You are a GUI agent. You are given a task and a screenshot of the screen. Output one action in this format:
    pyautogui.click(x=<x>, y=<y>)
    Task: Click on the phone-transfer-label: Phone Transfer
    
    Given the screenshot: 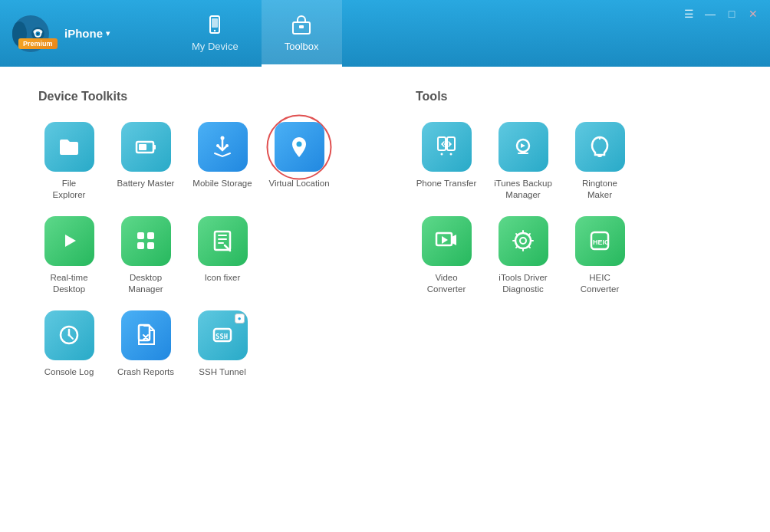 What is the action you would take?
    pyautogui.click(x=446, y=184)
    